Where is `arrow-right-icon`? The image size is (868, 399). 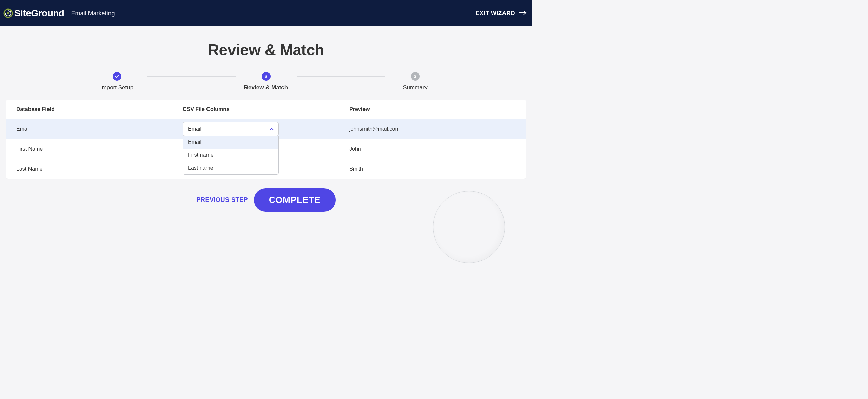 arrow-right-icon is located at coordinates (522, 14).